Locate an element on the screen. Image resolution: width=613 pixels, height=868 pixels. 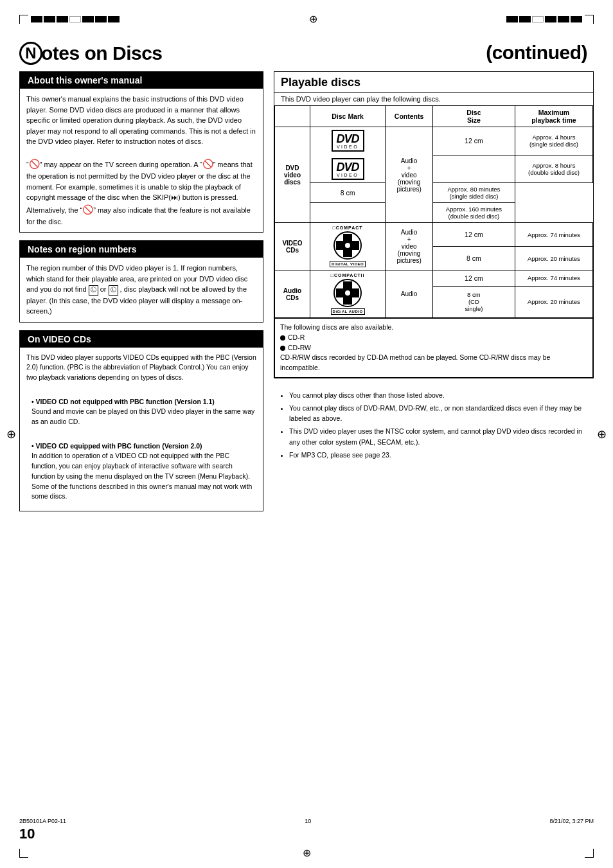
corner-mark-bl is located at coordinates (24, 853).